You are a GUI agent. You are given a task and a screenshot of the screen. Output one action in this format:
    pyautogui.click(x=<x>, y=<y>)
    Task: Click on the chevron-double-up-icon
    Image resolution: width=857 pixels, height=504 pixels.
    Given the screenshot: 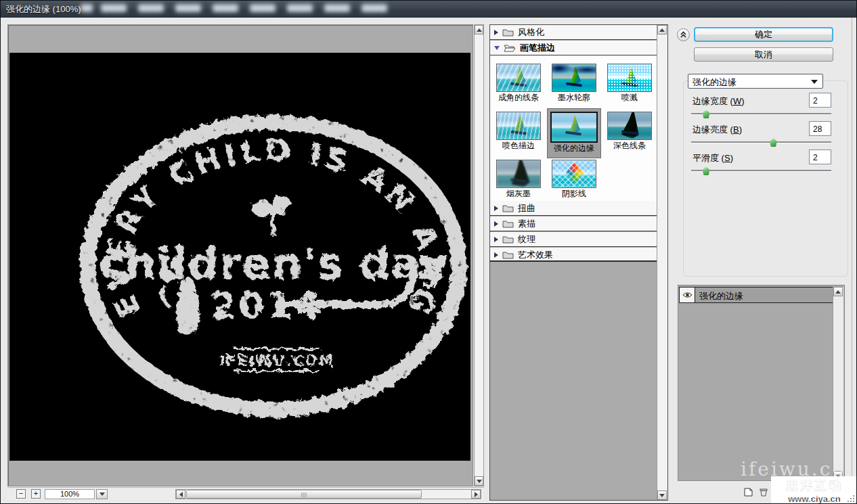 What is the action you would take?
    pyautogui.click(x=684, y=35)
    